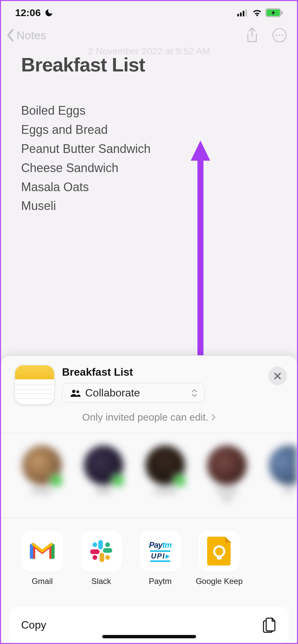 The width and height of the screenshot is (298, 644). I want to click on note-line: Masala Oats, so click(149, 187).